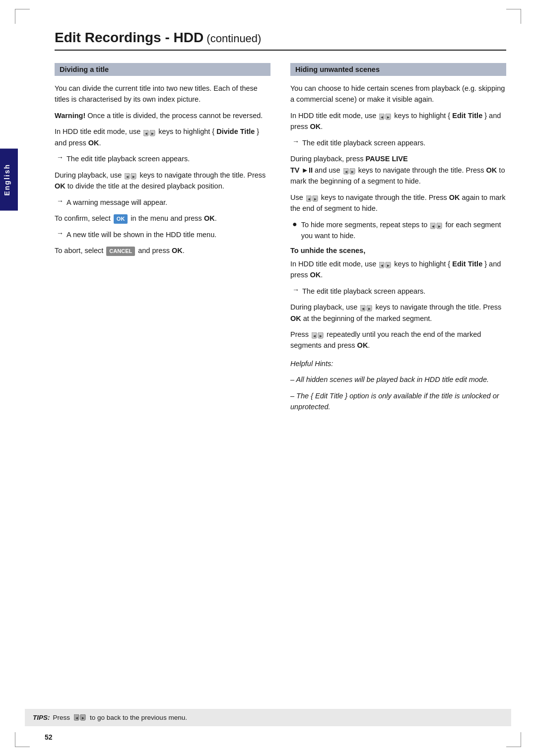  I want to click on dividing-step3: To confirm, select OK in the menu and pr…, so click(163, 218).